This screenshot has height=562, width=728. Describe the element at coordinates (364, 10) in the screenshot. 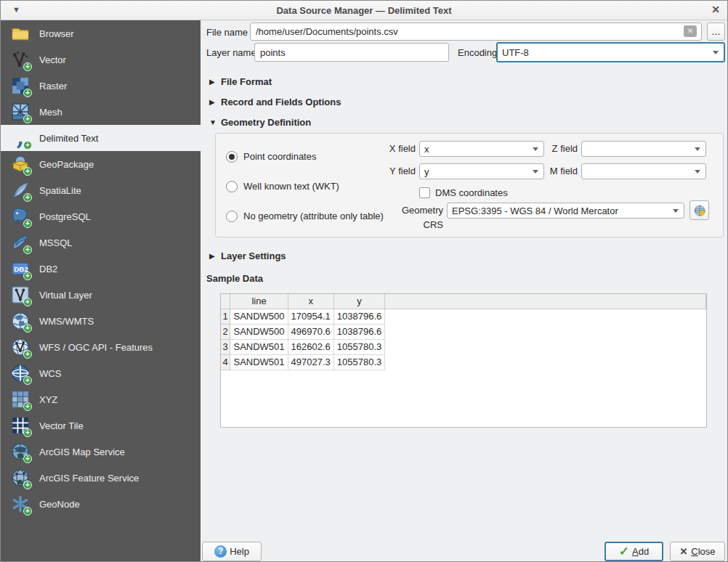

I see `titlebar: ▼ Data Source Manager — Delimited Text ✕` at that location.